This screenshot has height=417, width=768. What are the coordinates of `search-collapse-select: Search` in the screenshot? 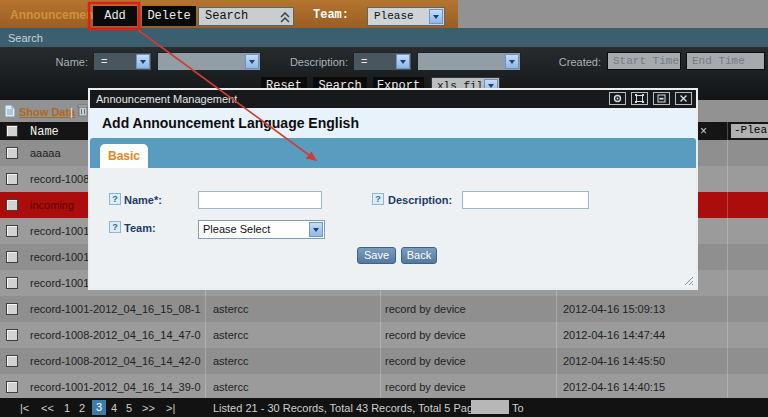 It's located at (246, 16).